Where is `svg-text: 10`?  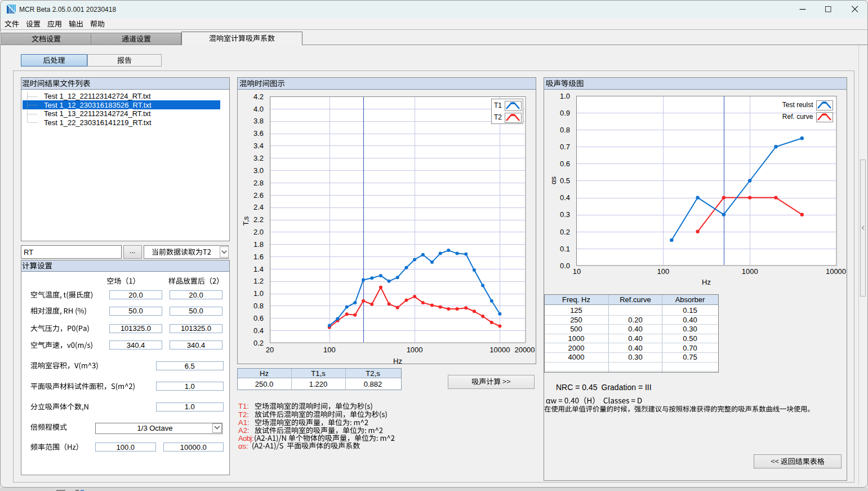 svg-text: 10 is located at coordinates (577, 272).